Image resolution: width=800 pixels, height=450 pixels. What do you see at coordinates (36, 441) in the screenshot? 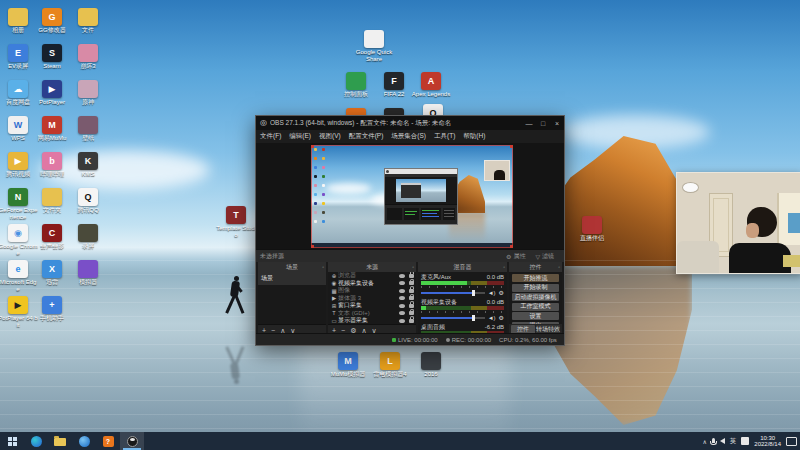
I see `taskbar-edge-icon` at bounding box center [36, 441].